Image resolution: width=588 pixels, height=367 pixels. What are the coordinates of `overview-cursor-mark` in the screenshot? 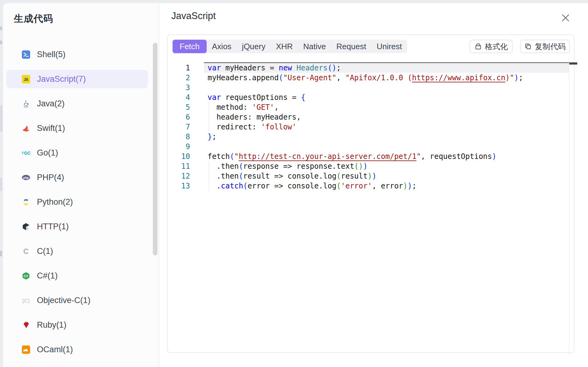 It's located at (573, 63).